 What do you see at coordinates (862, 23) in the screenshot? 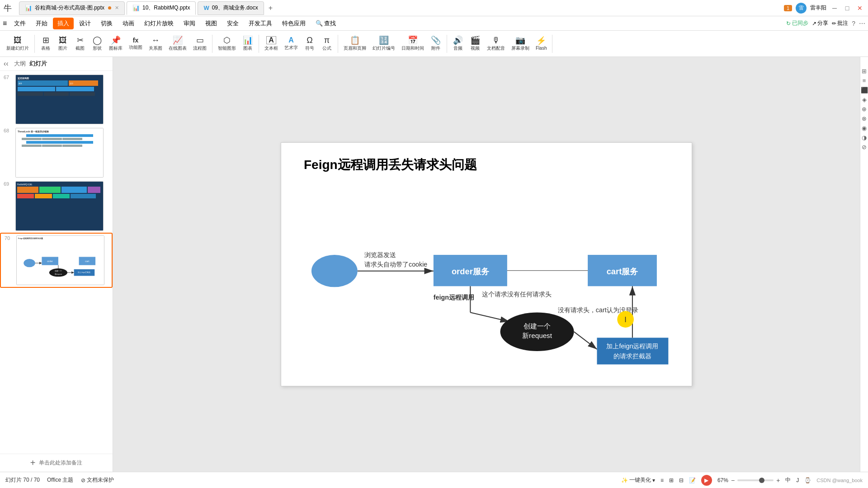
I see `more-button: ⋯` at bounding box center [862, 23].